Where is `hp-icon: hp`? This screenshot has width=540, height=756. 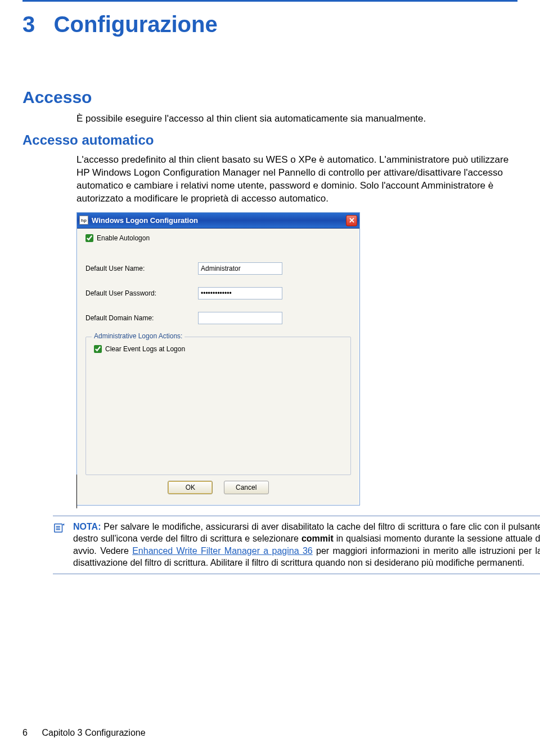
hp-icon: hp is located at coordinates (84, 220).